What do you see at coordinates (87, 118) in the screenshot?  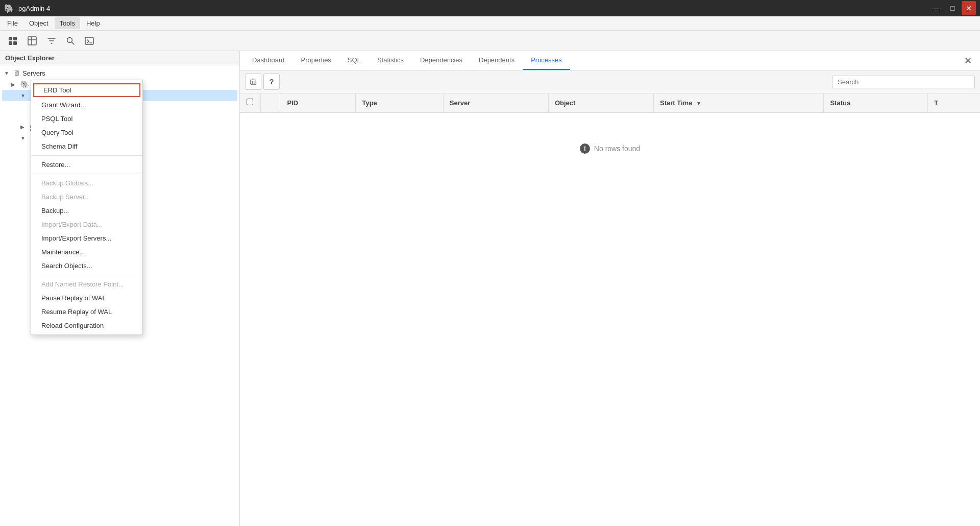 I see `dropdown-psql-tool: PSQL Tool` at bounding box center [87, 118].